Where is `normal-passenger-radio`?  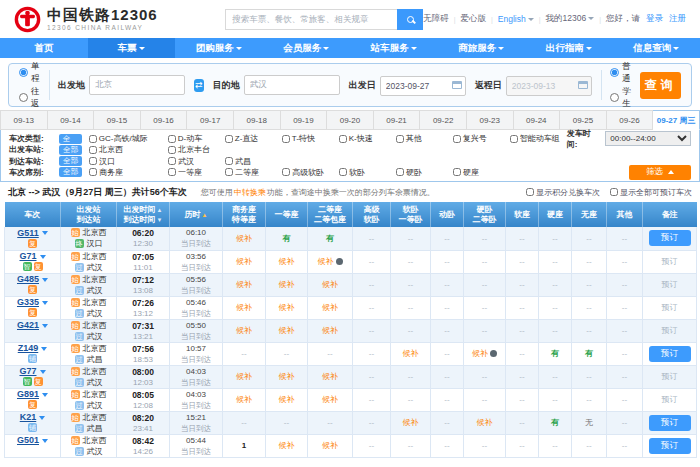 normal-passenger-radio is located at coordinates (614, 72).